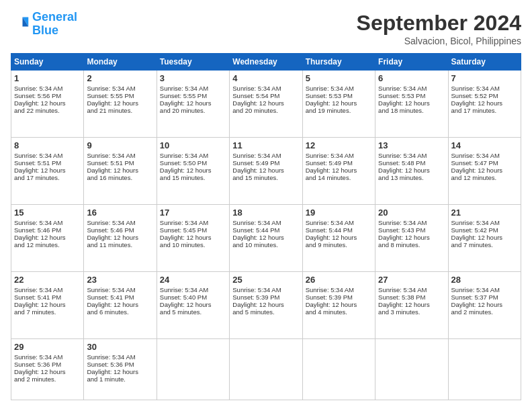 The width and height of the screenshot is (532, 411). What do you see at coordinates (266, 171) in the screenshot?
I see `table-row: 11Sunrise: 5:34 AMSunset: 5:49 PMDayligh…` at bounding box center [266, 171].